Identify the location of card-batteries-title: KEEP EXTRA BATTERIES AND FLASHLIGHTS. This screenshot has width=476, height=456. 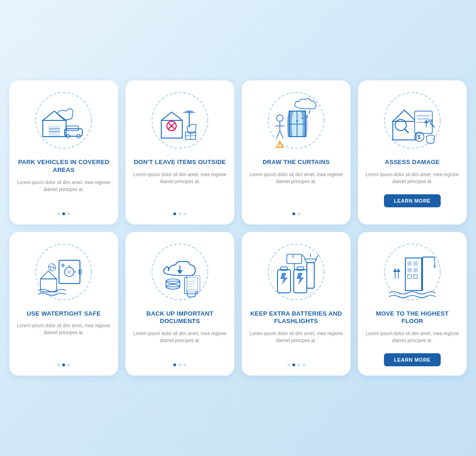
(296, 318).